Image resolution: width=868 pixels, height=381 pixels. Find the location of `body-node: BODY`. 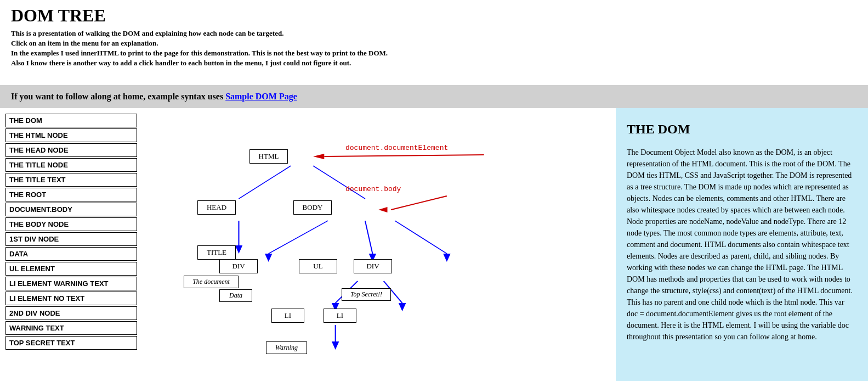

body-node: BODY is located at coordinates (313, 208).